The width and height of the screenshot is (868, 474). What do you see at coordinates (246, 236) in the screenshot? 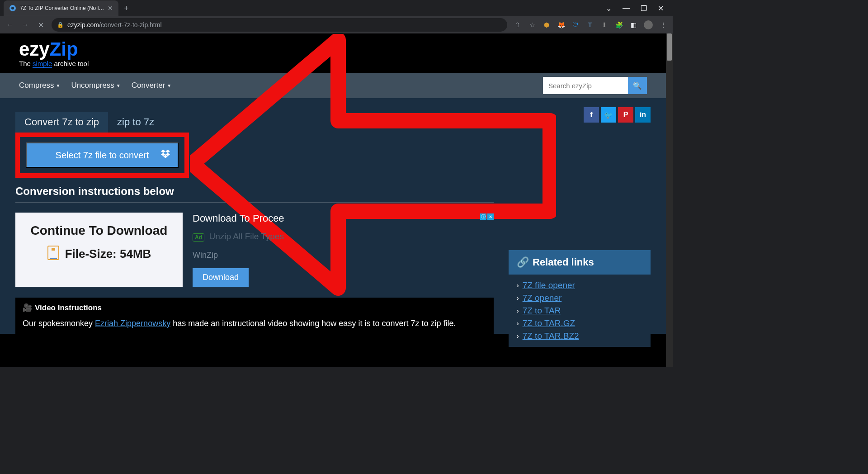
I see `ad-unzip-text: Unzip All File Types` at bounding box center [246, 236].